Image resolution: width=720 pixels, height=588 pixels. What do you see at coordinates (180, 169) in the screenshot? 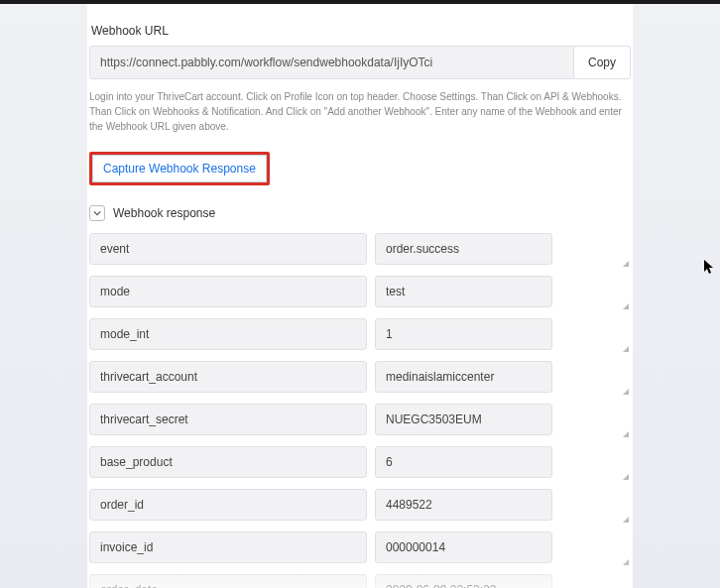
I see `capture-webhook-button: Capture Webhook Response` at bounding box center [180, 169].